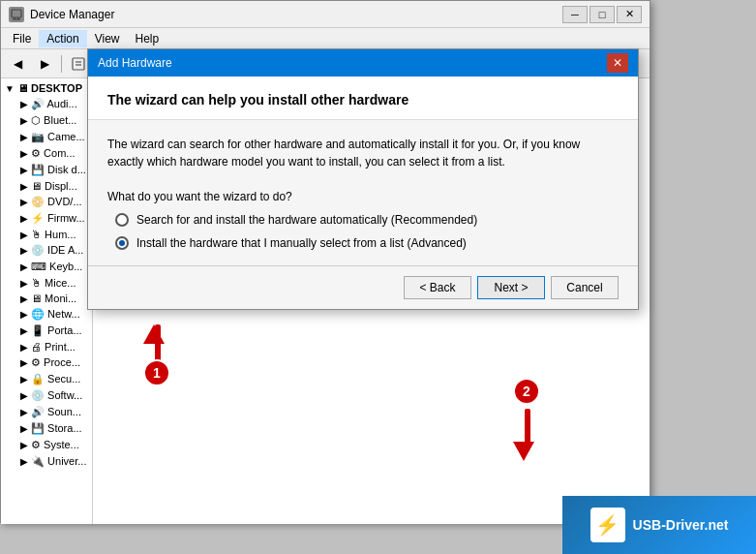 Image resolution: width=756 pixels, height=554 pixels. I want to click on tree-item: ▶ 💾 Disk d..., so click(46, 170).